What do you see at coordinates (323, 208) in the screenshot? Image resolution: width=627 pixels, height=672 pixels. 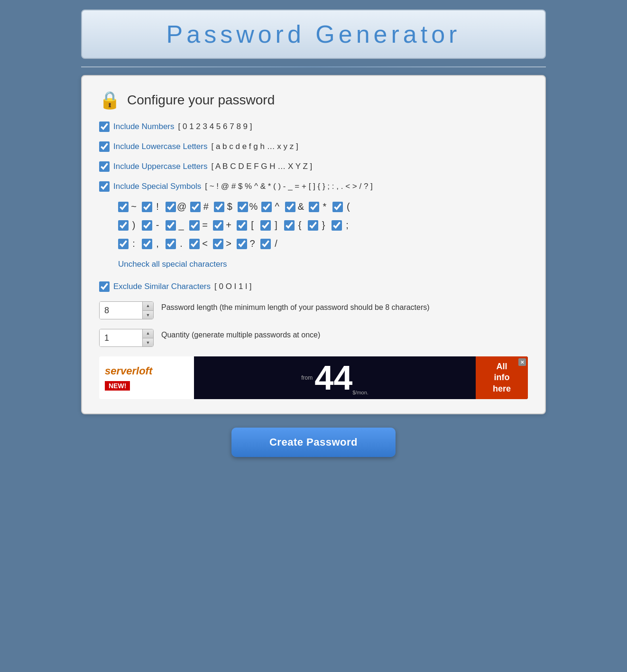 I see `special-row-1: ~ ! @ # $` at bounding box center [323, 208].